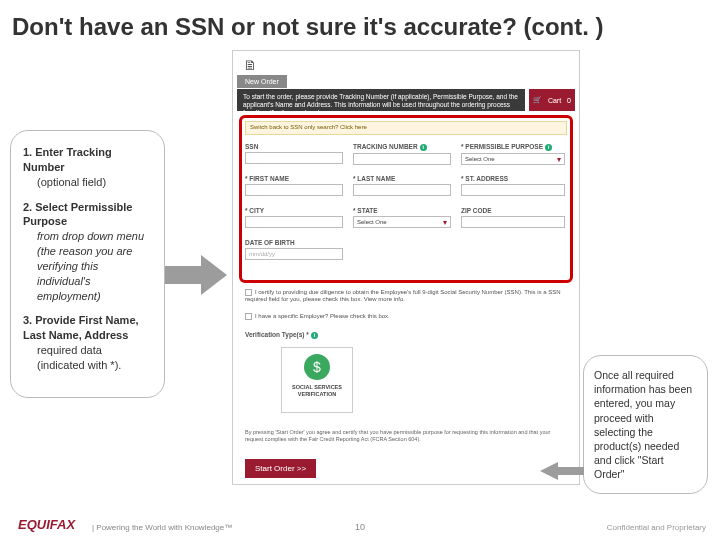 This screenshot has width=720, height=540. What do you see at coordinates (513, 222) in the screenshot?
I see `zip-input` at bounding box center [513, 222].